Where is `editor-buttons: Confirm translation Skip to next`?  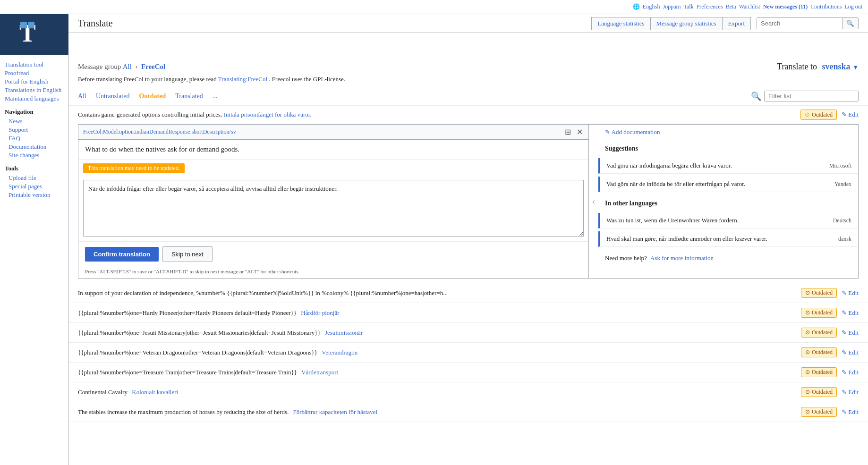 editor-buttons: Confirm translation Skip to next is located at coordinates (333, 254).